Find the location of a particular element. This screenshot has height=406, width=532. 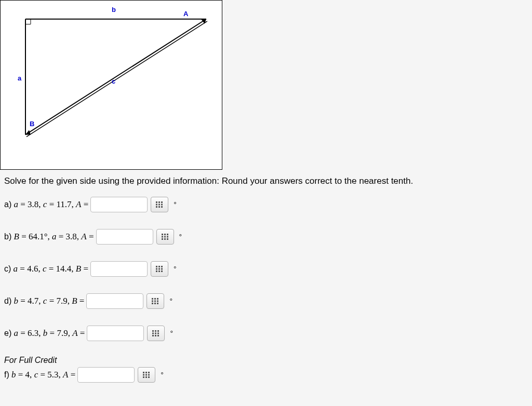

keypad-button-b is located at coordinates (165, 237).